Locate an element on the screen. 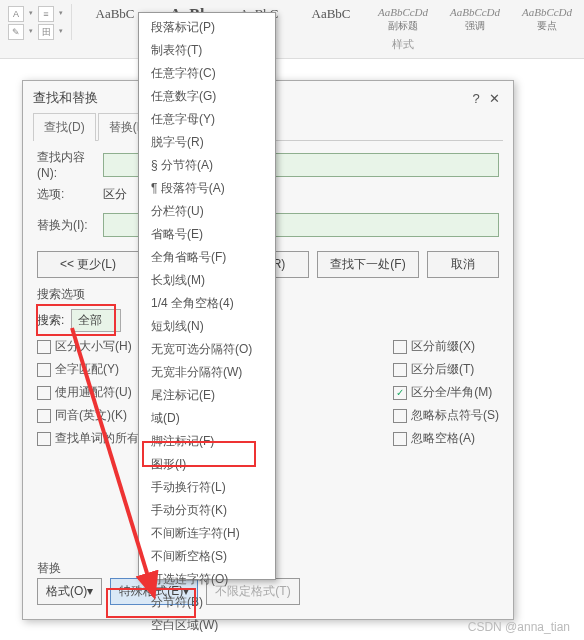 This screenshot has width=584, height=640. format-button: 格式(O)▾ is located at coordinates (70, 592).